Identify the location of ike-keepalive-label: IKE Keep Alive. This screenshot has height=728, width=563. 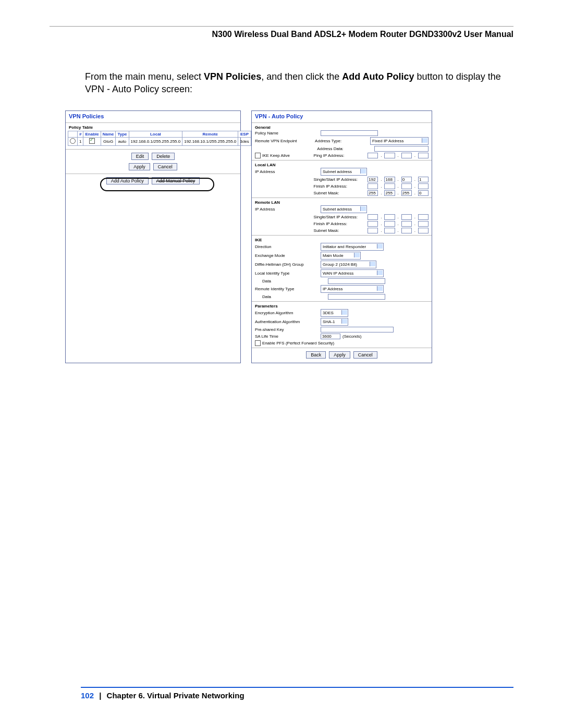
(276, 155).